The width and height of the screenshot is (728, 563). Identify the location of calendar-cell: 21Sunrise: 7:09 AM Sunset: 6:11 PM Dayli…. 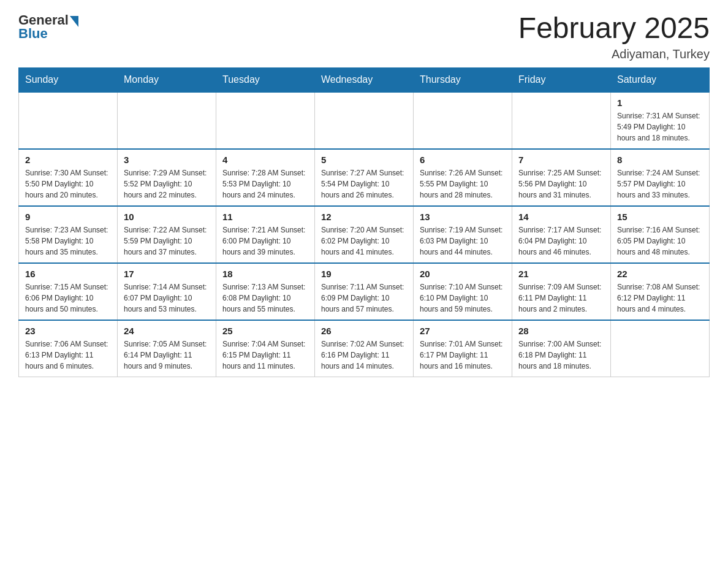
(561, 292).